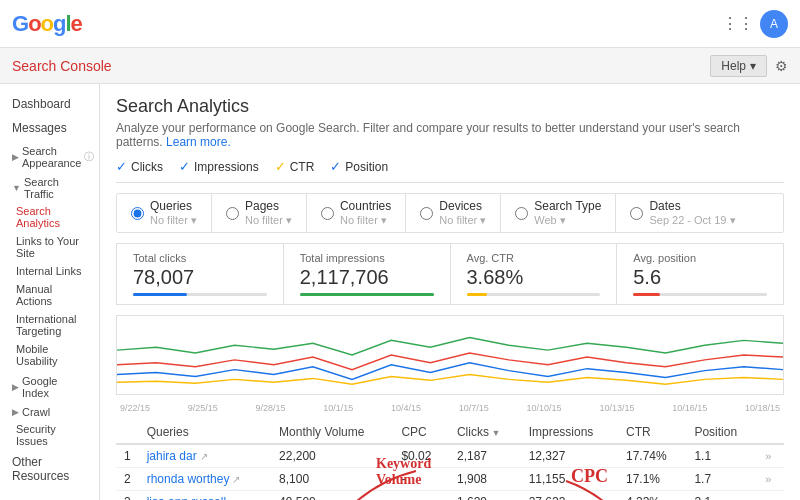  Describe the element at coordinates (485, 432) in the screenshot. I see `col-clicks: Clicks` at that location.